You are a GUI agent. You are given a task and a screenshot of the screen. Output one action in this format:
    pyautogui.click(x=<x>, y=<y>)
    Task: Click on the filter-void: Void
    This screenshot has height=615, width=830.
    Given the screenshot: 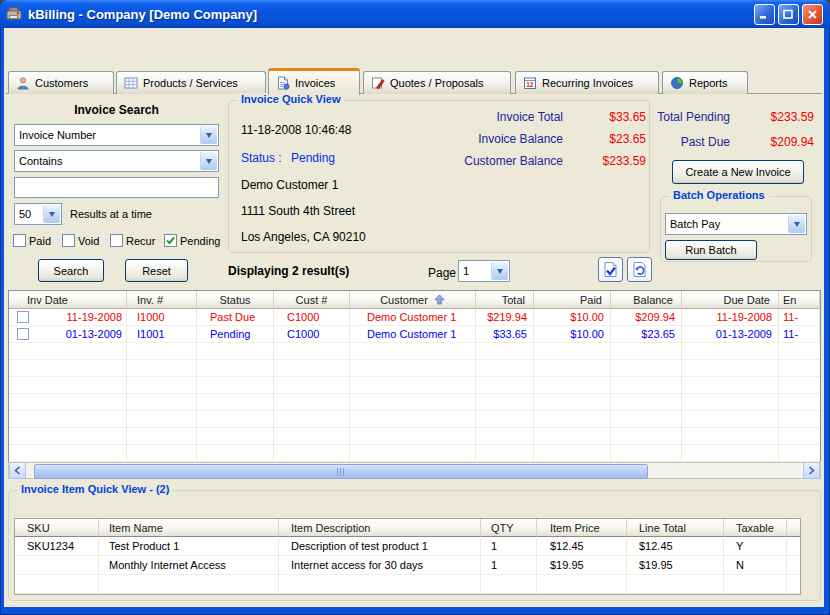 What is the action you would take?
    pyautogui.click(x=80, y=240)
    